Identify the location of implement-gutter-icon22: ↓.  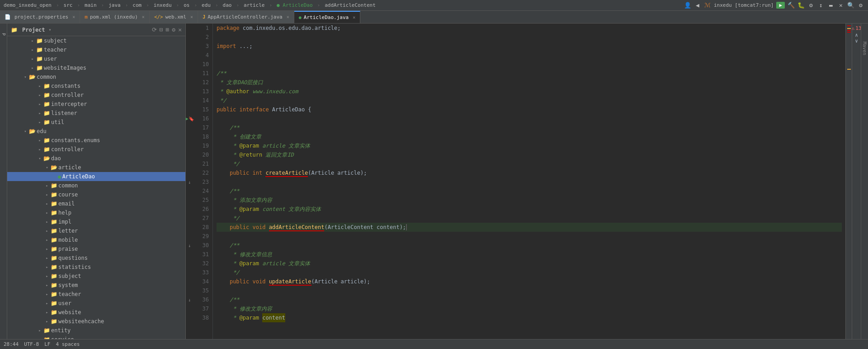
(189, 182).